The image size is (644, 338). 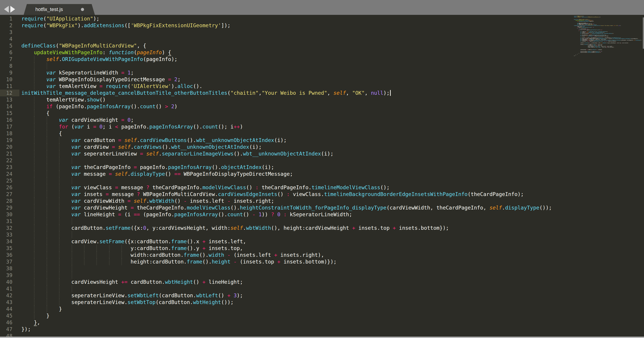 I want to click on code-line: 14if (pageInfo.pageInfosArray().count() …, so click(x=322, y=106).